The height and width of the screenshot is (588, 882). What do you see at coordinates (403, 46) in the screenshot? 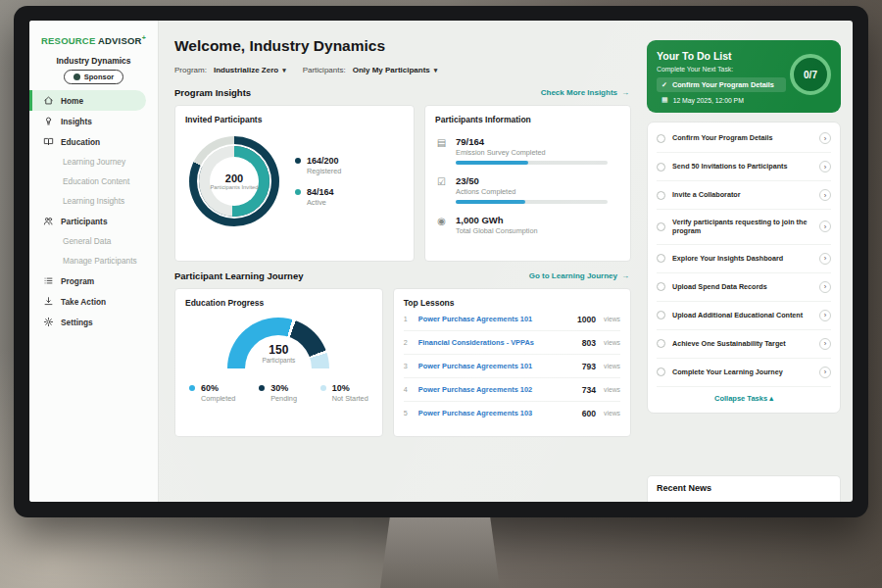
I see `page-title: Welcome, Industry Dynamics` at bounding box center [403, 46].